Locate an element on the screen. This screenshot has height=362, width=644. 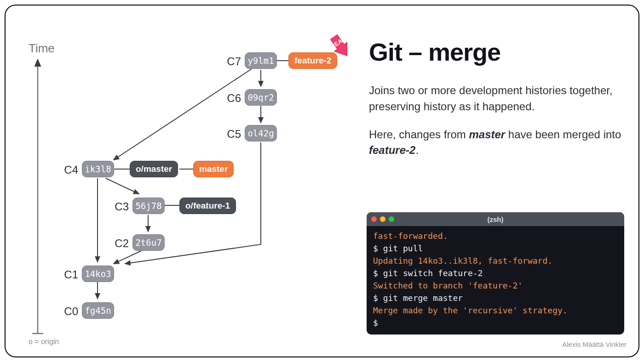
branch-master: master is located at coordinates (213, 169).